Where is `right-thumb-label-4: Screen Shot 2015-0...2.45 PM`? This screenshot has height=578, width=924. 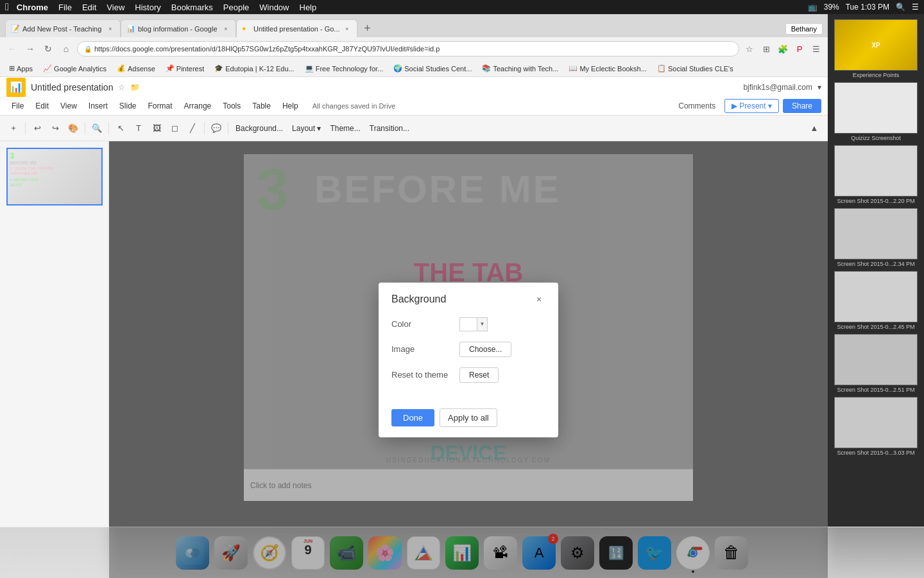
right-thumb-label-4: Screen Shot 2015-0...2.45 PM is located at coordinates (875, 327).